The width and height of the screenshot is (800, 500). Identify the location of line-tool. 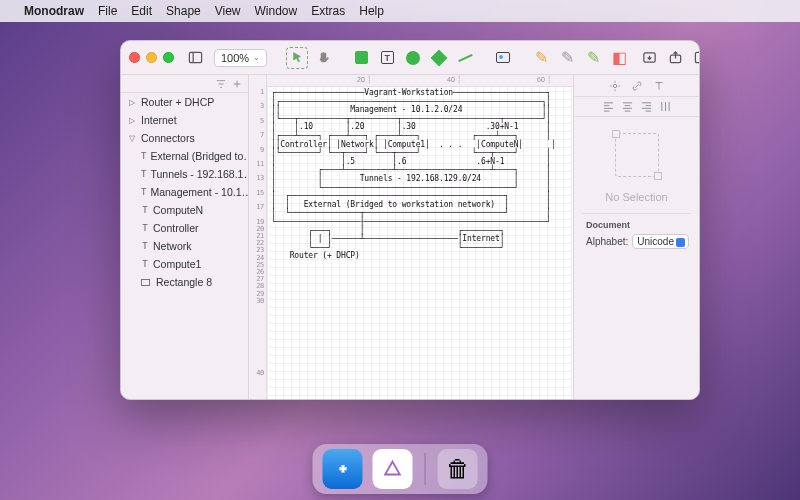
(465, 58).